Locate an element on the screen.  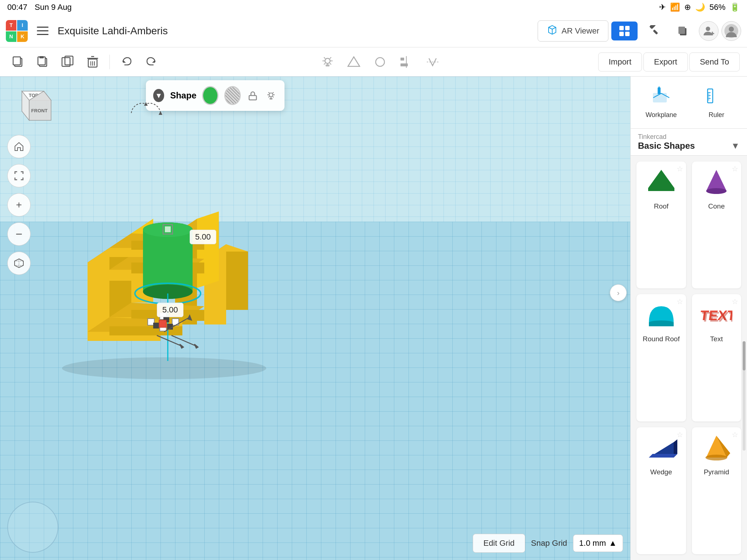
user-avatar is located at coordinates (731, 31).